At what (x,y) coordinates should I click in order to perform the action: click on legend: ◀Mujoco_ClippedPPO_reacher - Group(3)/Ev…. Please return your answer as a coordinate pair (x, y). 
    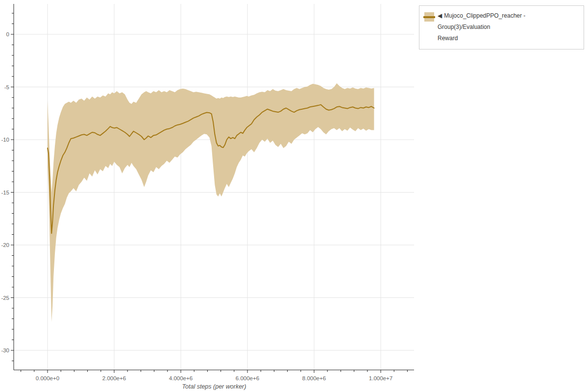
    Looking at the image, I should click on (502, 27).